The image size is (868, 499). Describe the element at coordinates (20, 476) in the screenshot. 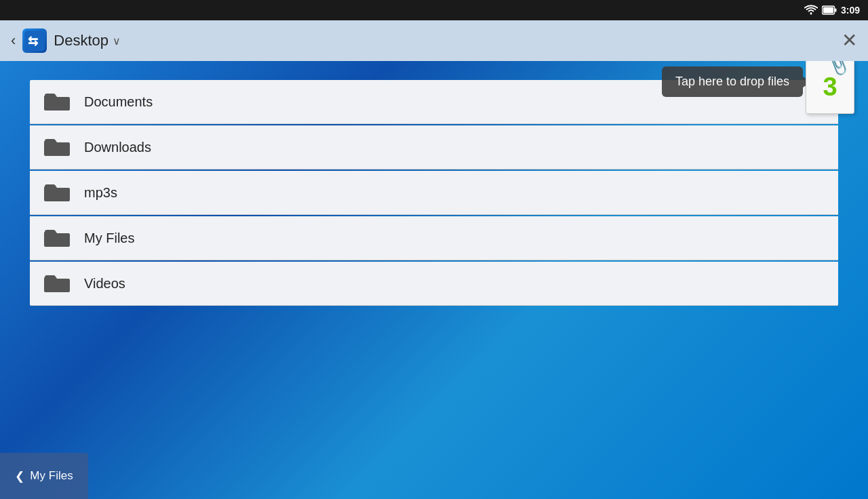

I see `my-files-chevron-icon: ❮` at that location.